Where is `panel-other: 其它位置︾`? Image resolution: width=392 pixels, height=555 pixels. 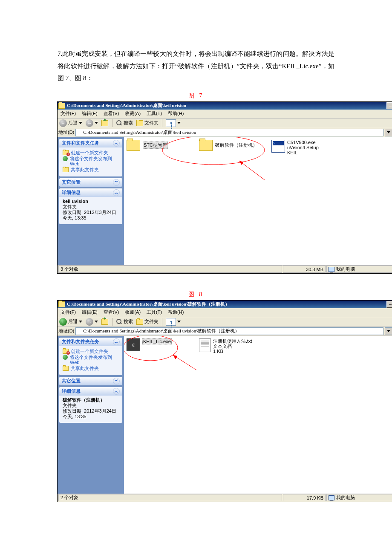
panel-other: 其它位置︾ is located at coordinates (91, 381).